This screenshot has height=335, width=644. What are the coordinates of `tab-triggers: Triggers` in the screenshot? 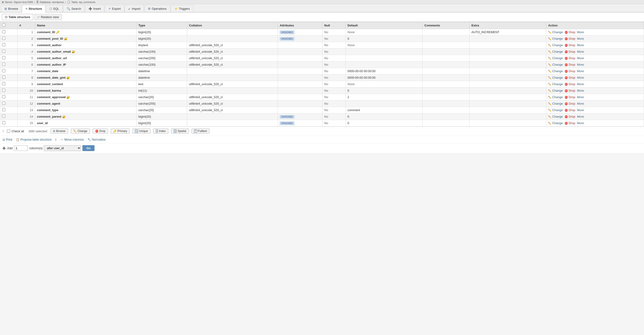 It's located at (182, 8).